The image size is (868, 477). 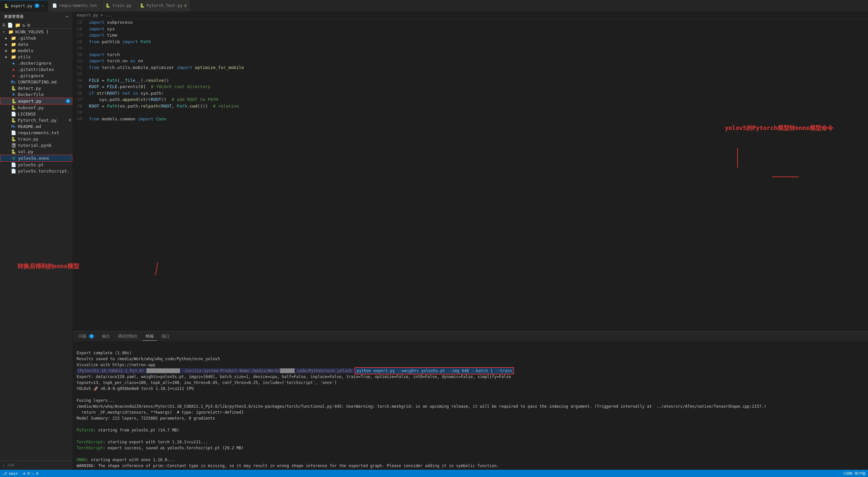 I want to click on toolbar-icon3: 📁, so click(x=18, y=25).